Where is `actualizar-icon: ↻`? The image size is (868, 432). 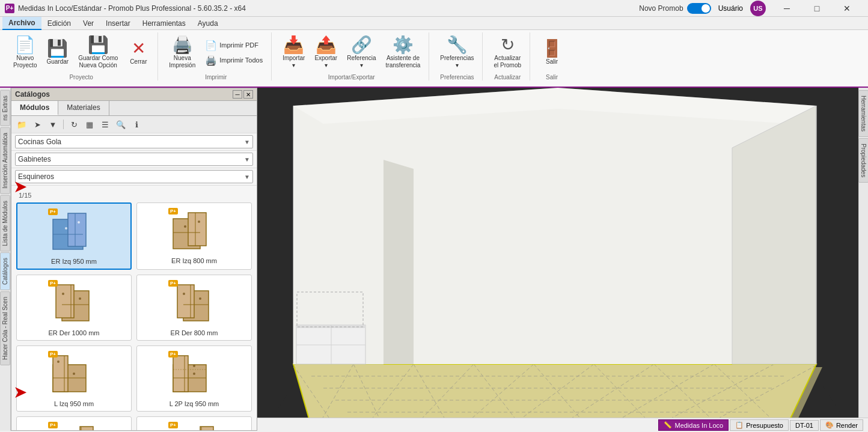 actualizar-icon: ↻ is located at coordinates (507, 45).